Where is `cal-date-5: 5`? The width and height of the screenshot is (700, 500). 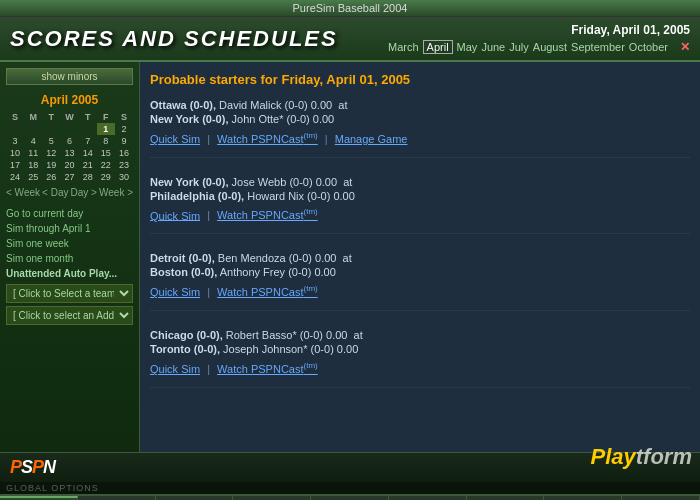 cal-date-5: 5 is located at coordinates (51, 141).